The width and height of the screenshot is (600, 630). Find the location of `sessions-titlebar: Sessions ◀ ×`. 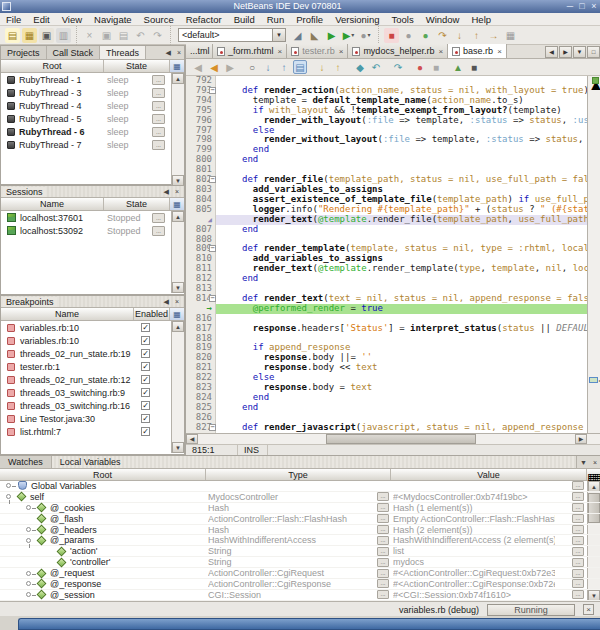

sessions-titlebar: Sessions ◀ × is located at coordinates (92, 192).